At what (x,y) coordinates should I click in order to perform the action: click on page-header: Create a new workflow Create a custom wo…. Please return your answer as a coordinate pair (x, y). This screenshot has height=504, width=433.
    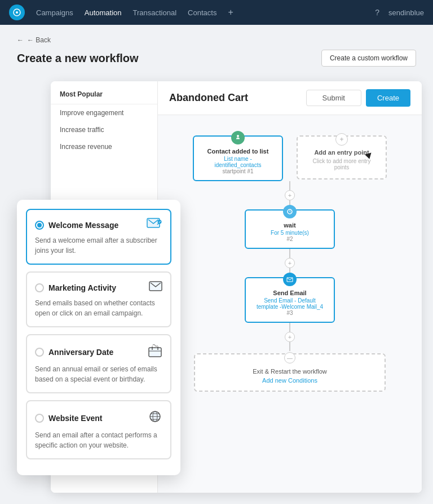
    Looking at the image, I should click on (216, 58).